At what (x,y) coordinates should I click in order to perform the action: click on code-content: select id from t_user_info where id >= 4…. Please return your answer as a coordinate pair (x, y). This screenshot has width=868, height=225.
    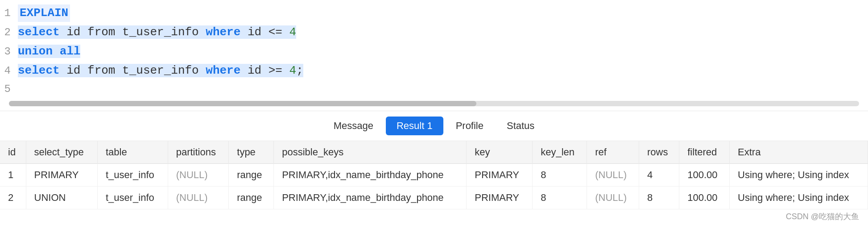
    Looking at the image, I should click on (443, 71).